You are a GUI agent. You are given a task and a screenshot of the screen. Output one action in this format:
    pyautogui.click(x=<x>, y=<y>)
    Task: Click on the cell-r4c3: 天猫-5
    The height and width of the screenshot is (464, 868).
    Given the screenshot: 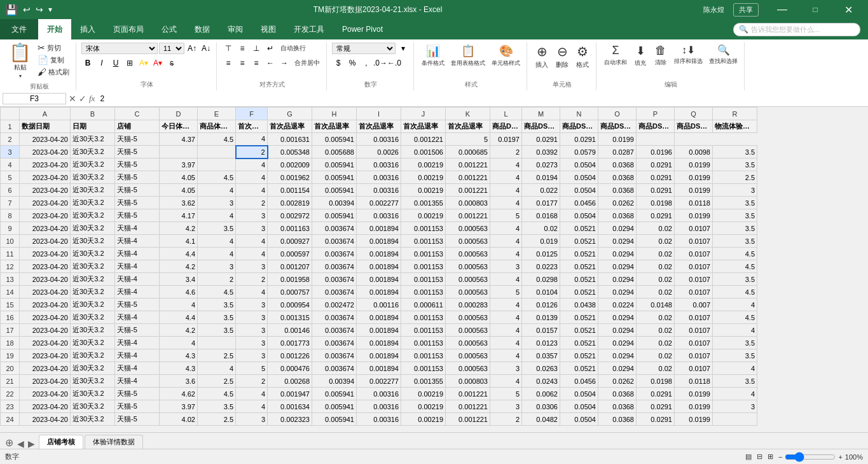 What is the action you would take?
    pyautogui.click(x=137, y=165)
    